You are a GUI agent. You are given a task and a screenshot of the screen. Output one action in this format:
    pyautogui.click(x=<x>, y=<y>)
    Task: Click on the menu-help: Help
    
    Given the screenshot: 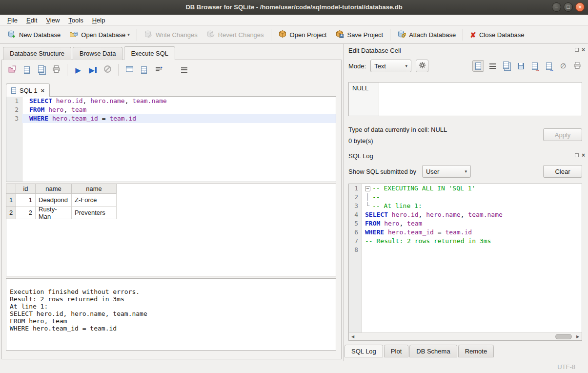 What is the action you would take?
    pyautogui.click(x=99, y=21)
    